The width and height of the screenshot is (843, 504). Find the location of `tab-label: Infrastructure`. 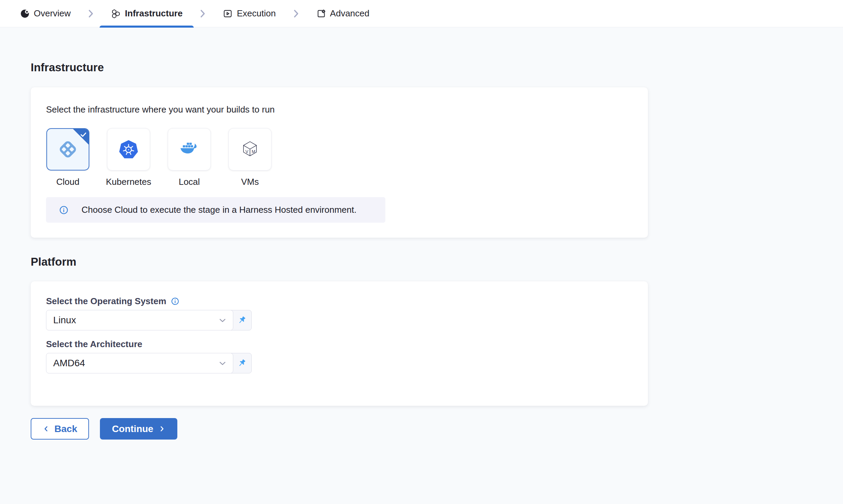

tab-label: Infrastructure is located at coordinates (153, 14).